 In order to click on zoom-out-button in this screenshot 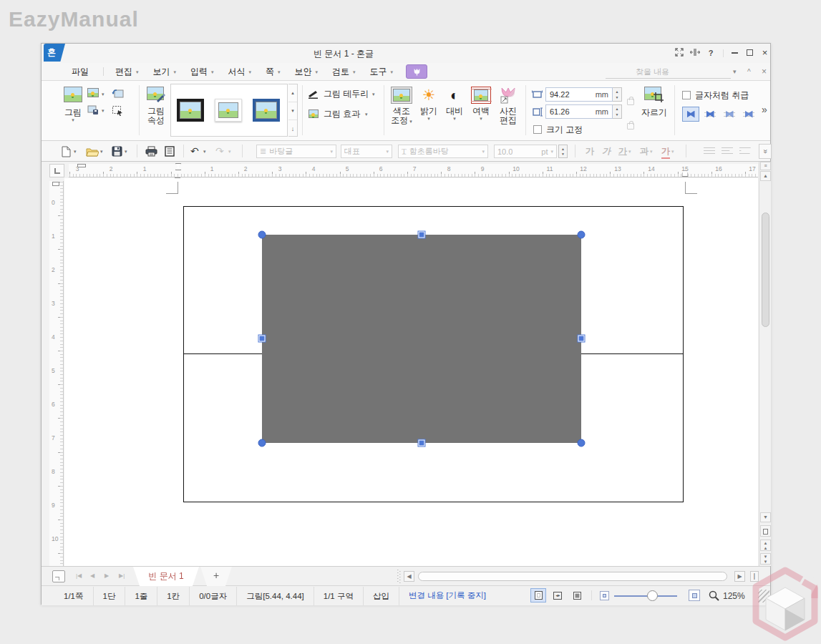, I will do `click(604, 595)`.